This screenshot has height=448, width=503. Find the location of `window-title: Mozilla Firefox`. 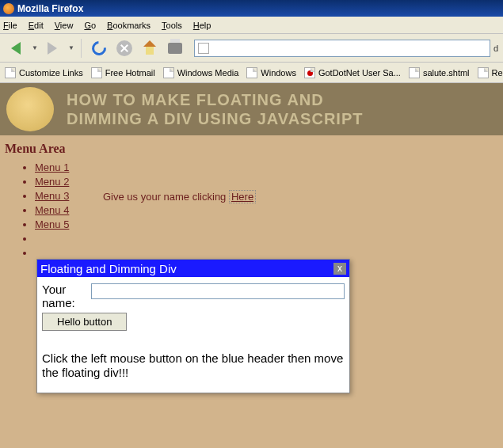

window-title: Mozilla Firefox is located at coordinates (51, 9).